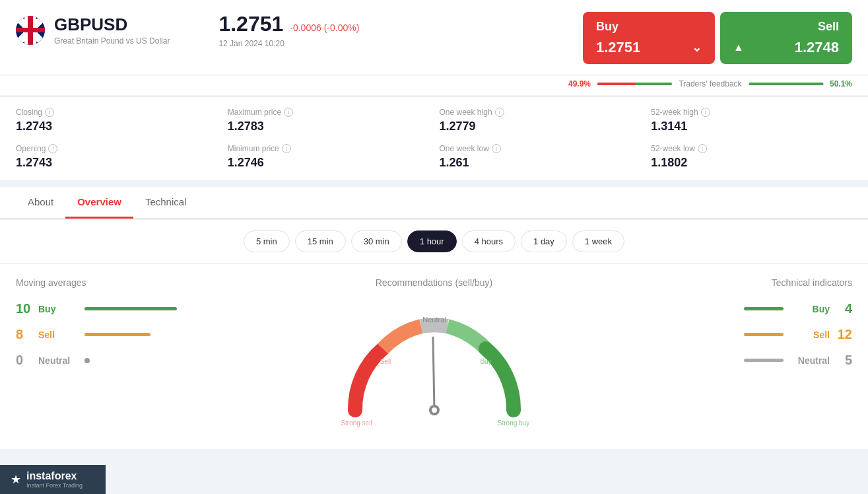 The width and height of the screenshot is (868, 494). Describe the element at coordinates (540, 120) in the screenshot. I see `stat-week-high: One week high i 1.2779` at that location.